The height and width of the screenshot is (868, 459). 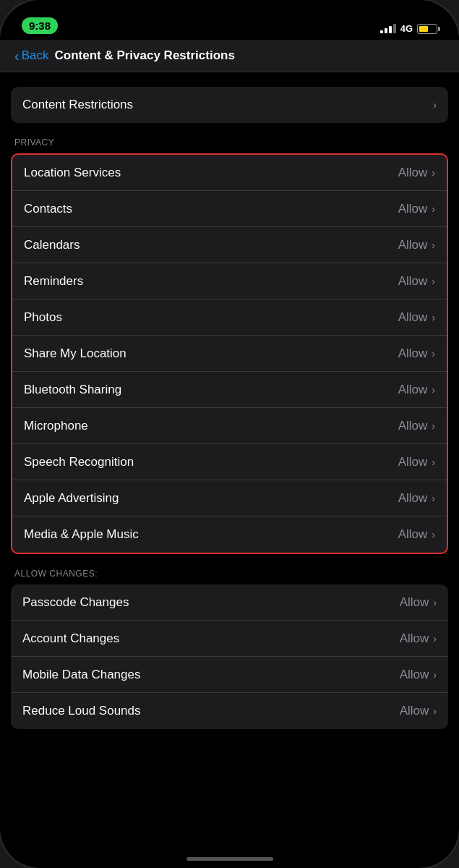 What do you see at coordinates (413, 535) in the screenshot?
I see `media-apple-music-value: Allow` at bounding box center [413, 535].